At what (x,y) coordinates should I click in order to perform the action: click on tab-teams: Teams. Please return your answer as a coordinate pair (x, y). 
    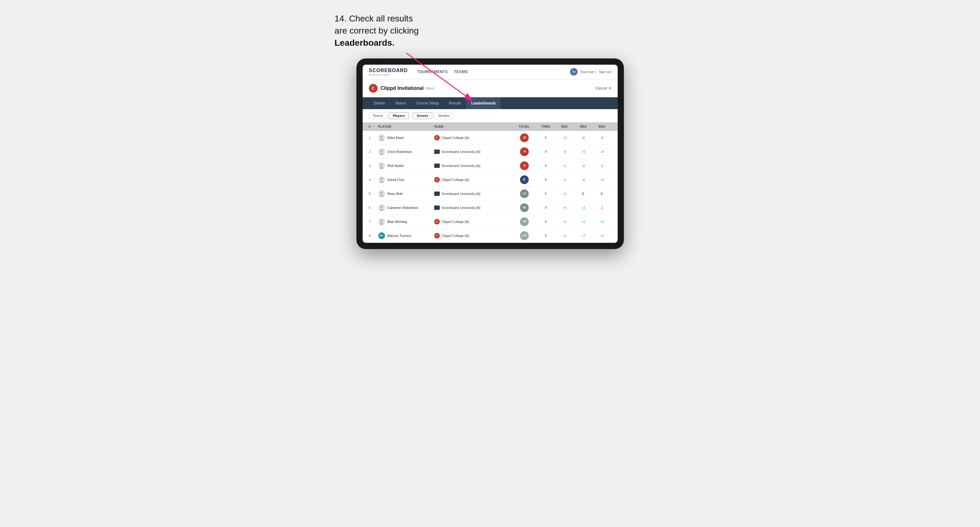
    Looking at the image, I should click on (400, 103).